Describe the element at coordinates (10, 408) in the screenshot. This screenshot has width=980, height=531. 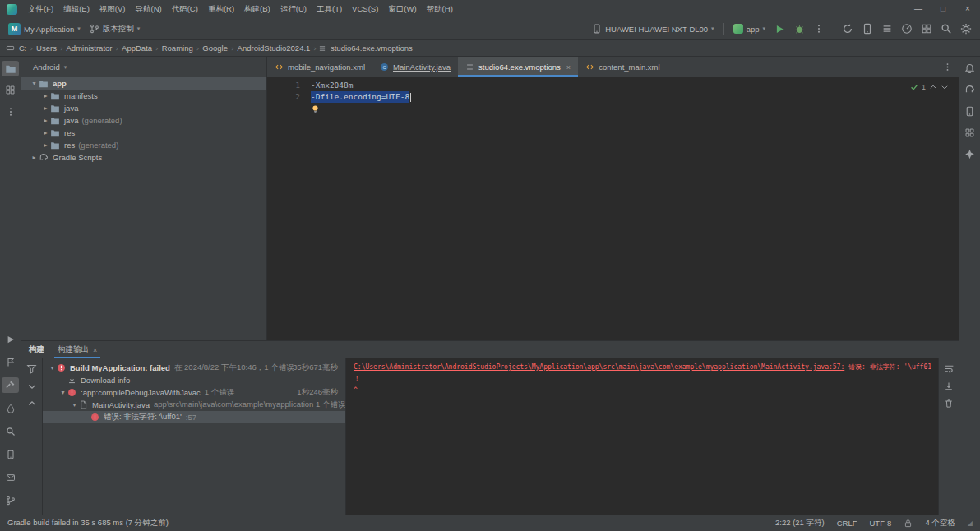
I see `profiler-tool-button` at that location.